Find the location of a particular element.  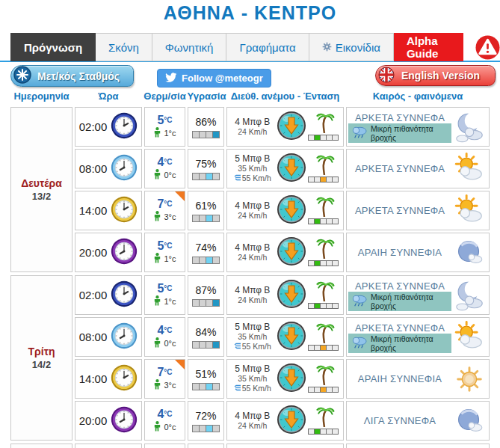

humidity-value: 86% is located at coordinates (206, 122).